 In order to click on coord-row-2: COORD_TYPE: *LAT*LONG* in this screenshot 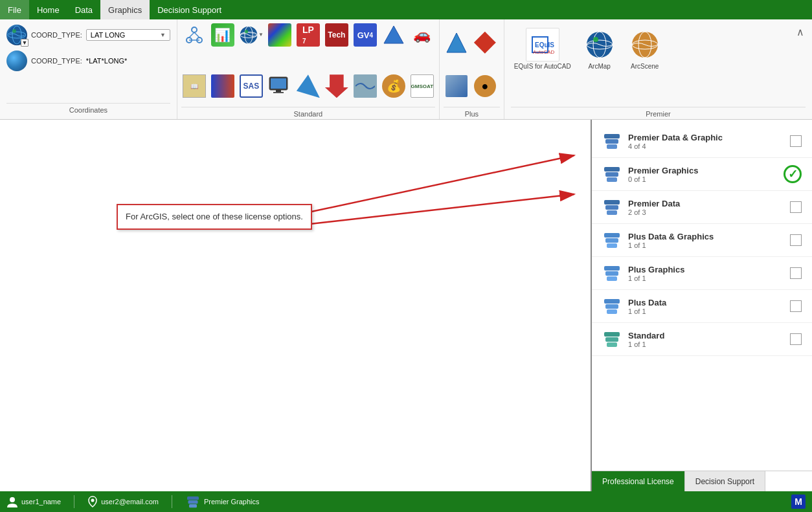, I will do `click(88, 61)`.